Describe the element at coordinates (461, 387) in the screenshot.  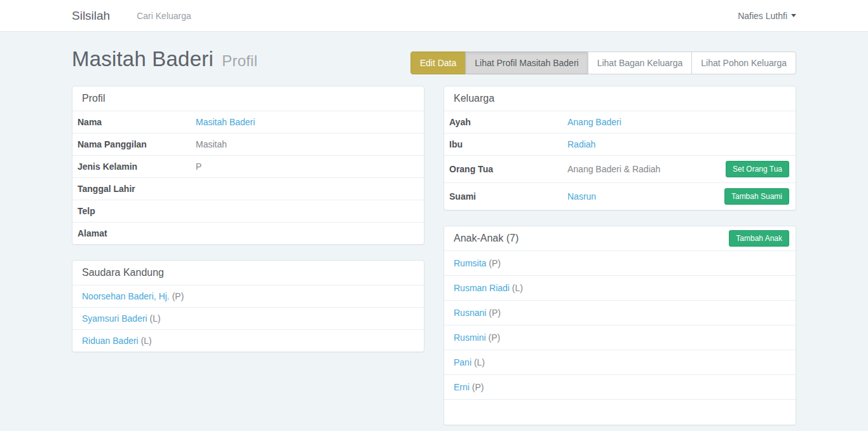
I see `person-link: Erni` at that location.